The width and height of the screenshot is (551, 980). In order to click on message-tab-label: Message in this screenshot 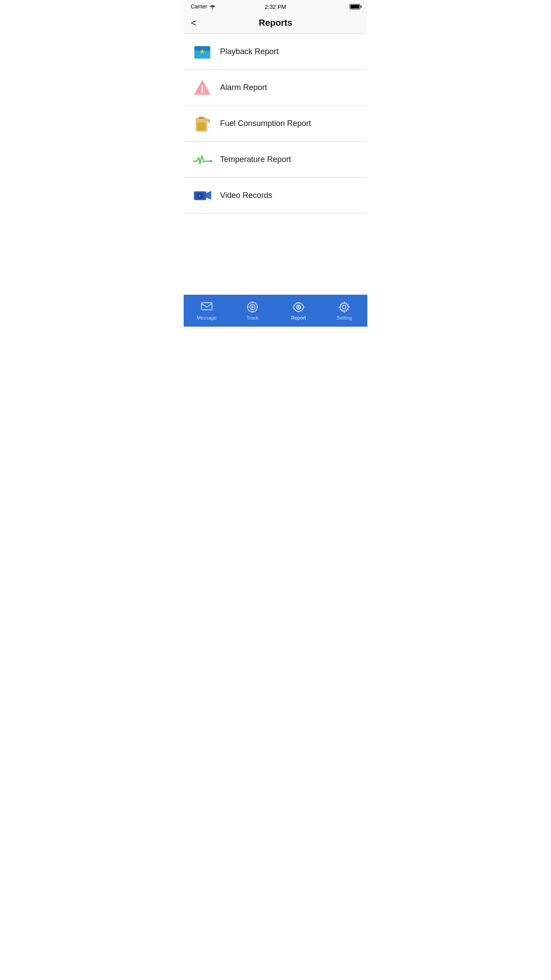, I will do `click(207, 318)`.